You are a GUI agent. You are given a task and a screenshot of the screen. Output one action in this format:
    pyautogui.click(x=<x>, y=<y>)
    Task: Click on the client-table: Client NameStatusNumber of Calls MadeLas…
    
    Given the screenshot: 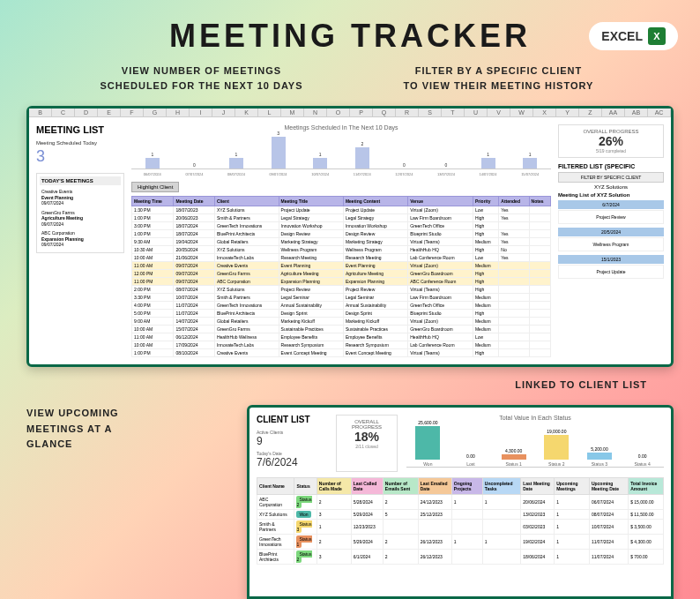 What is the action you would take?
    pyautogui.click(x=460, y=520)
    